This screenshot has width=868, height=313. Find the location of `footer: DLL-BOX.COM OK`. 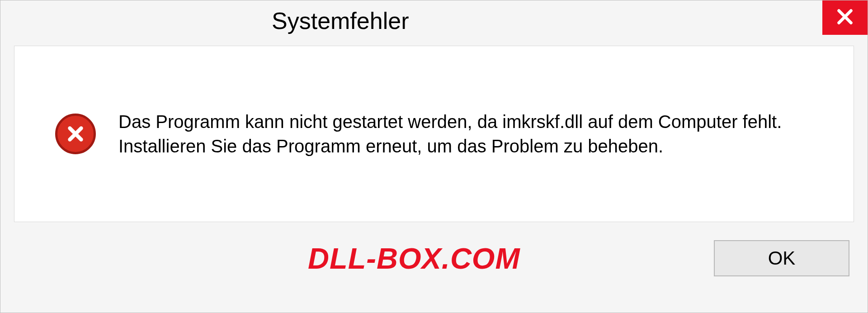

footer: DLL-BOX.COM OK is located at coordinates (434, 256).